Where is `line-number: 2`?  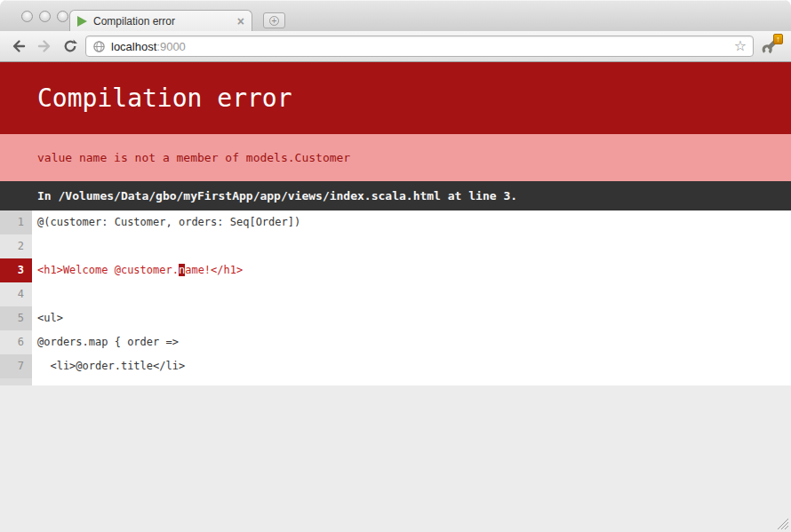
line-number: 2 is located at coordinates (16, 247).